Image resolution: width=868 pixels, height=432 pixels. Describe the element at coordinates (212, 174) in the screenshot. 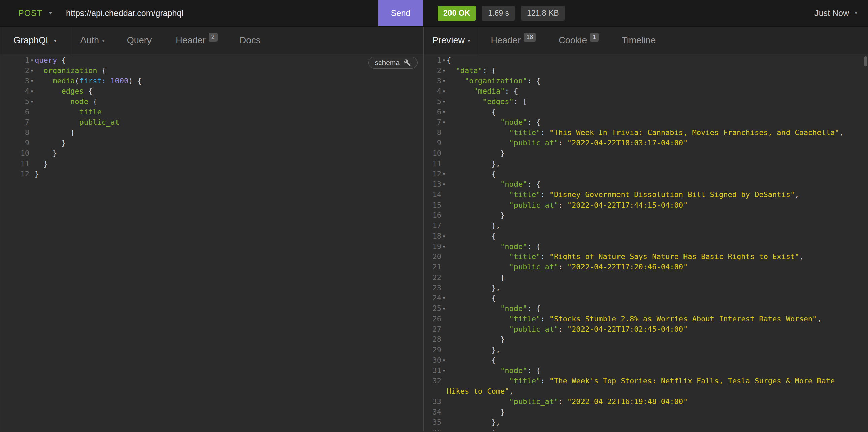

I see `code-line: 12}` at that location.